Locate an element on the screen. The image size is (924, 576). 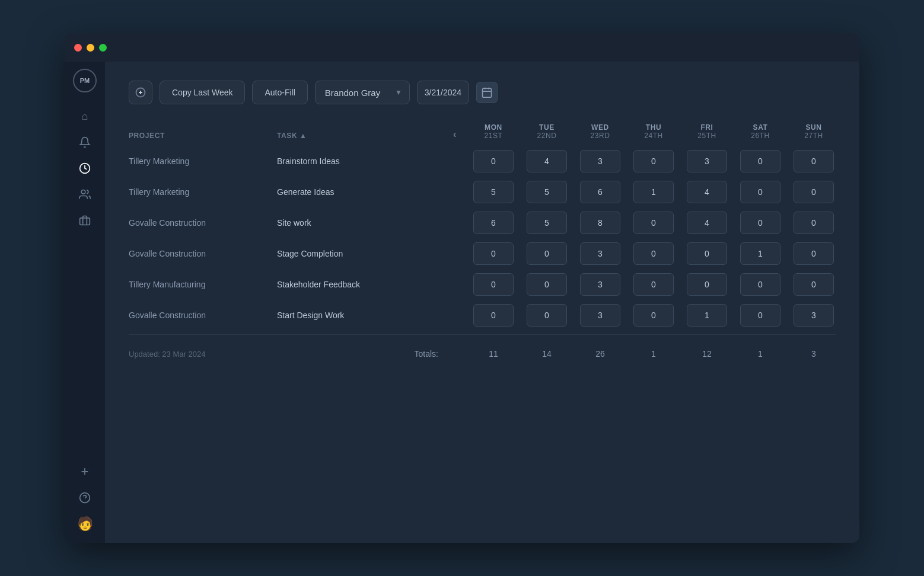
day-input-r4-d2: 3 is located at coordinates (600, 284).